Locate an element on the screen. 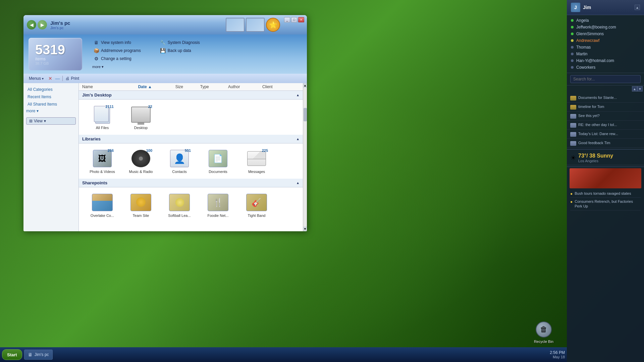 The width and height of the screenshot is (644, 362). col-header-date: Date ▲ is located at coordinates (157, 87).